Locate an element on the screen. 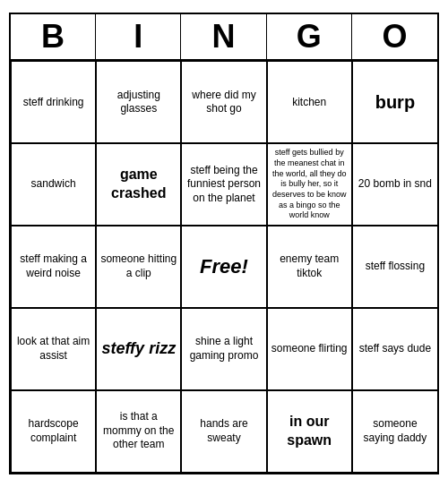 The width and height of the screenshot is (448, 487). bingo-cell-22: hands are sweaty is located at coordinates (224, 431).